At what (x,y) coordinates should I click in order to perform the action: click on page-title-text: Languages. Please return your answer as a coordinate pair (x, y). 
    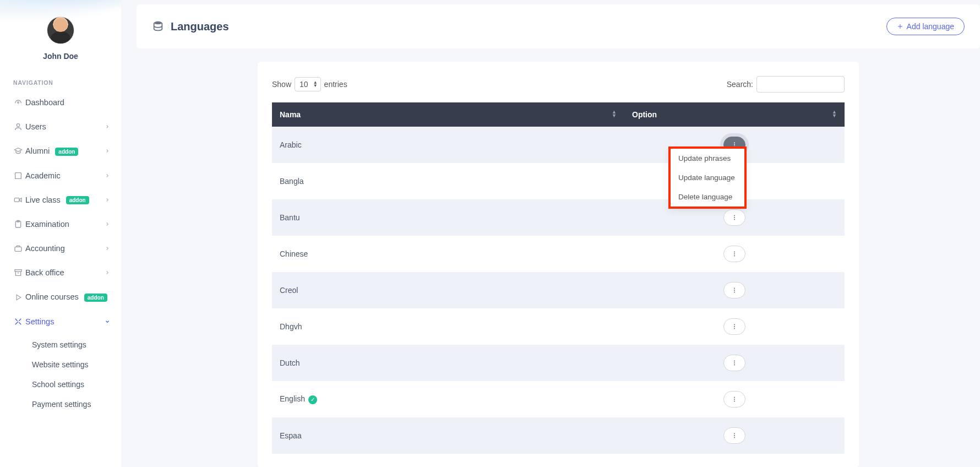
    Looking at the image, I should click on (200, 26).